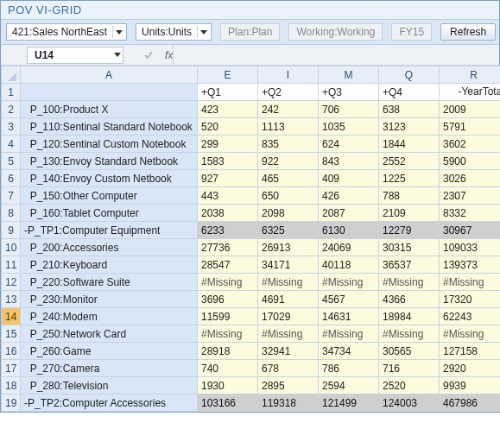 The image size is (500, 448). Describe the element at coordinates (109, 248) in the screenshot. I see `row-label: P_200:Accessories` at that location.